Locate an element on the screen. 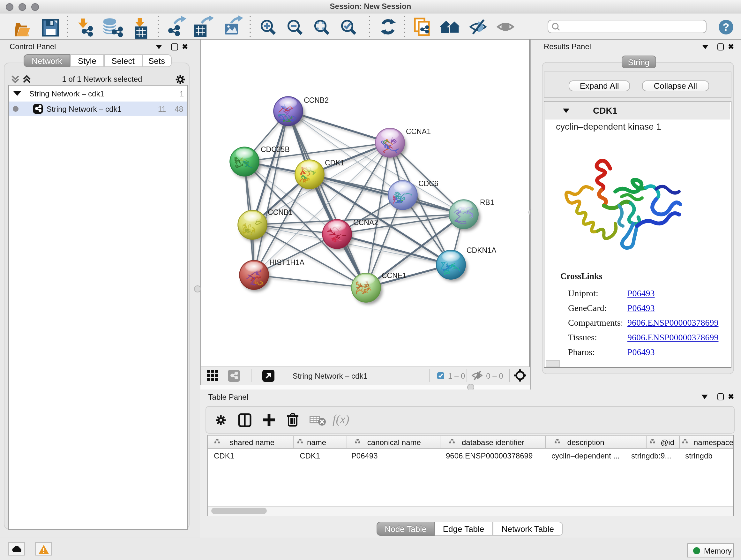  svg-text: HIST1H1A is located at coordinates (287, 262).